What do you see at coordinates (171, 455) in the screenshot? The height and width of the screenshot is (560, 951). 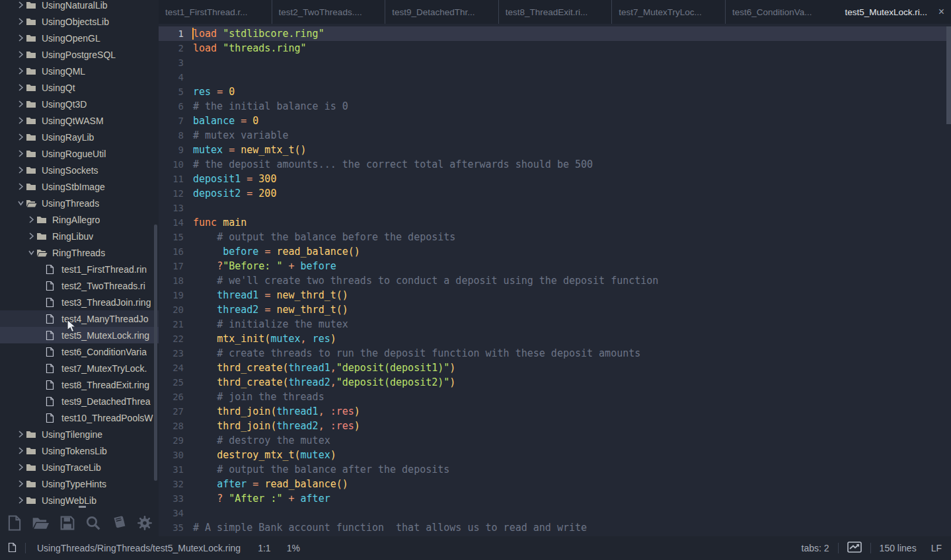 I see `line-number: 30` at bounding box center [171, 455].